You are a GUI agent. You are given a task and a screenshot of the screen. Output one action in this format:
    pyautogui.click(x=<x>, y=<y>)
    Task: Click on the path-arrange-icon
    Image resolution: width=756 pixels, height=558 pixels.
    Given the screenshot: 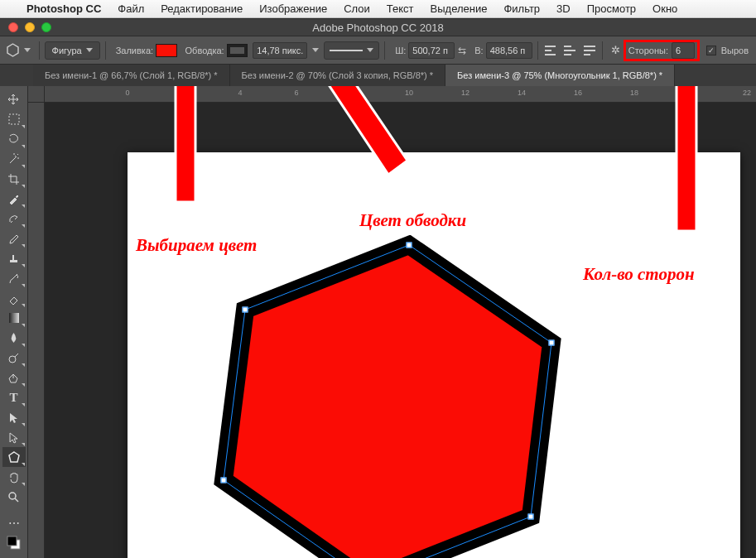 What is the action you would take?
    pyautogui.click(x=570, y=51)
    